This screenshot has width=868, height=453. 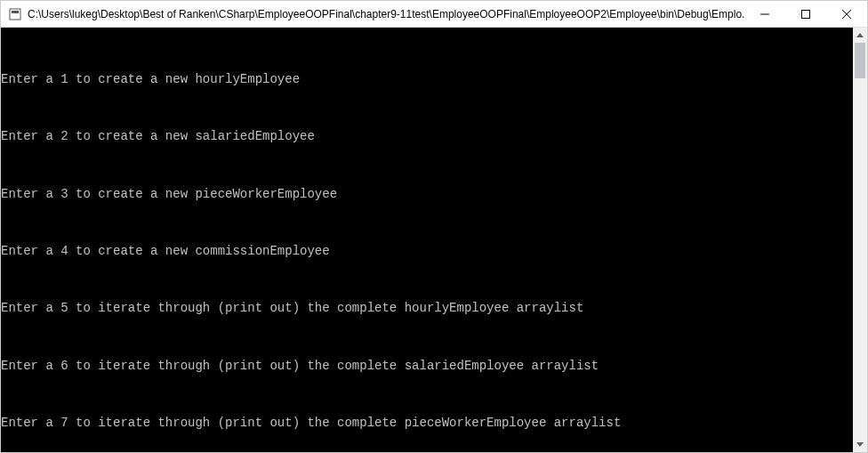 What do you see at coordinates (847, 14) in the screenshot?
I see `close-button` at bounding box center [847, 14].